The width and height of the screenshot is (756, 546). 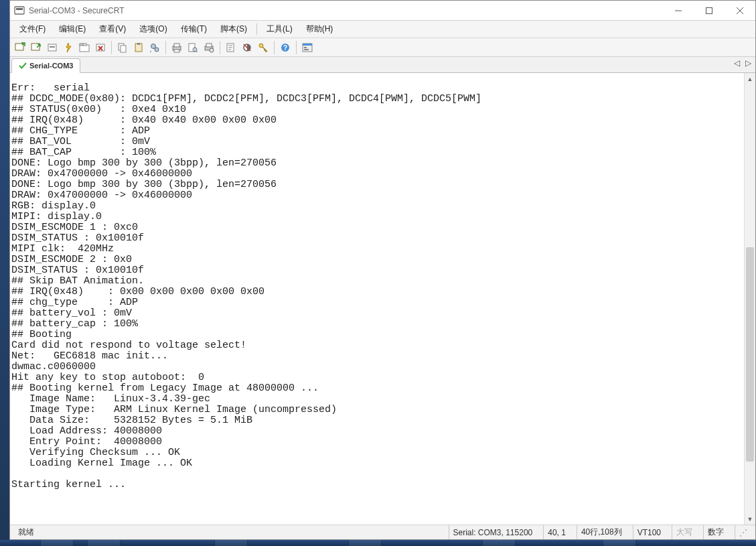 I want to click on disconnect-icon, so click(x=52, y=48).